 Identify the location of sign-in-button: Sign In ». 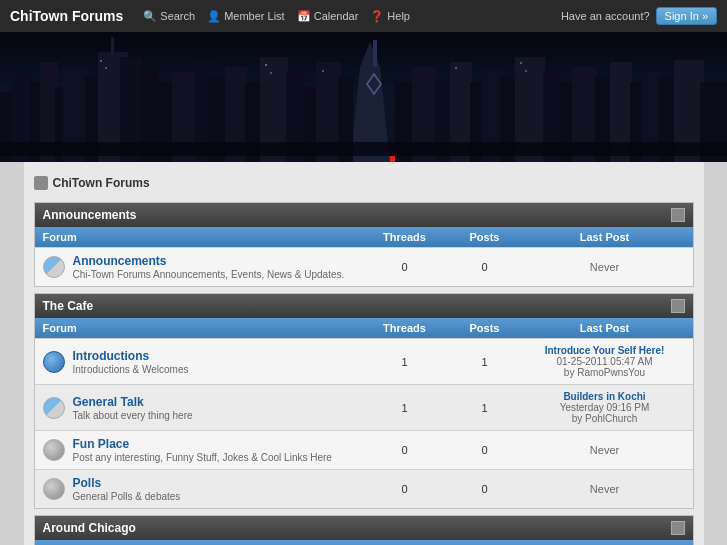
(686, 16).